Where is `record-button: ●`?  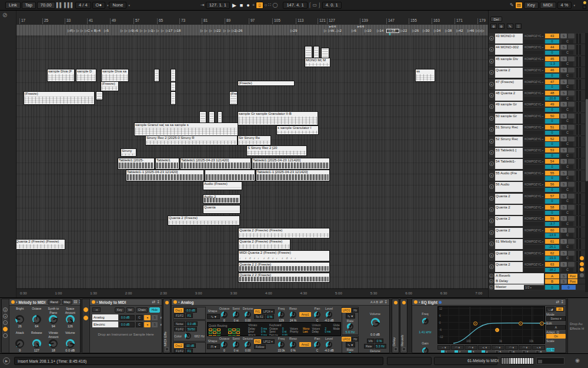 record-button: ● is located at coordinates (248, 5).